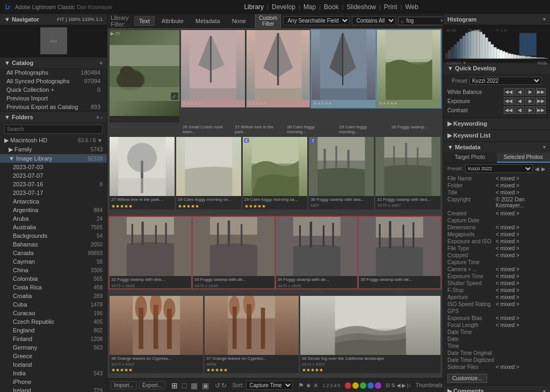  I want to click on color-green, so click(363, 386).